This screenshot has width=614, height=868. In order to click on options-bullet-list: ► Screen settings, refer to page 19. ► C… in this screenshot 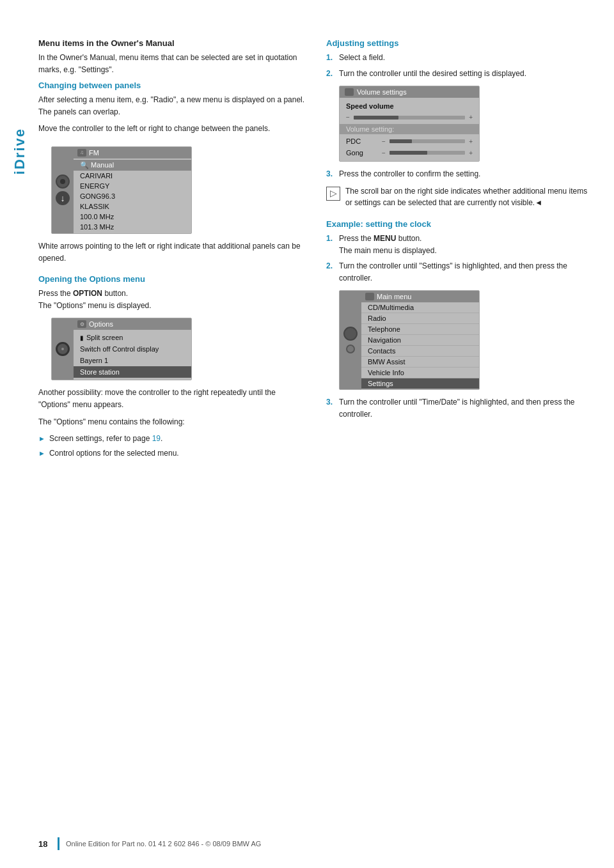, I will do `click(173, 446)`.